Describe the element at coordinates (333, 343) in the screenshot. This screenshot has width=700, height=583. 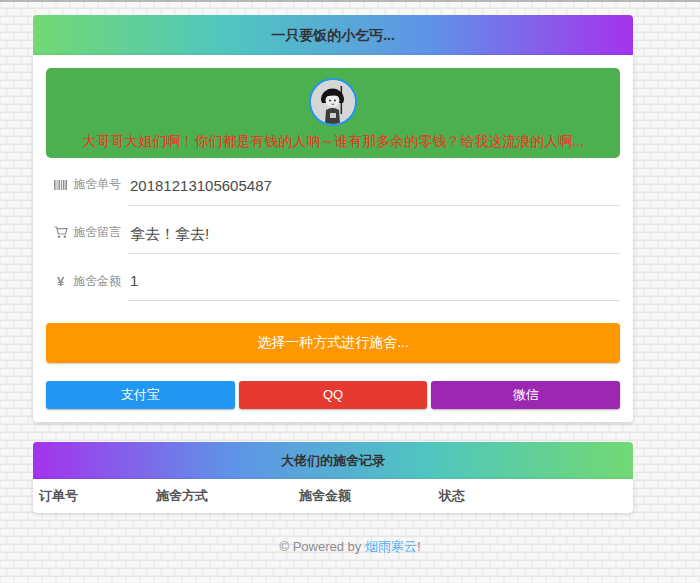
I see `choose-method-button: 选择一种方式进行施舍...` at that location.